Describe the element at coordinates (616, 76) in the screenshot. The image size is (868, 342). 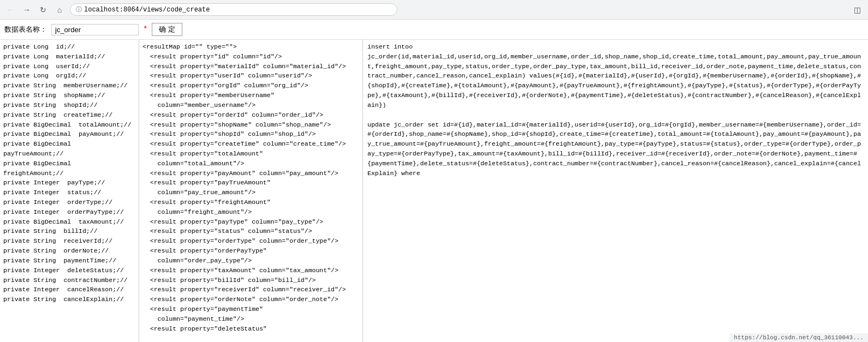
I see `insert-sql: insert into◇ jc_order(id,material_id,use…` at that location.